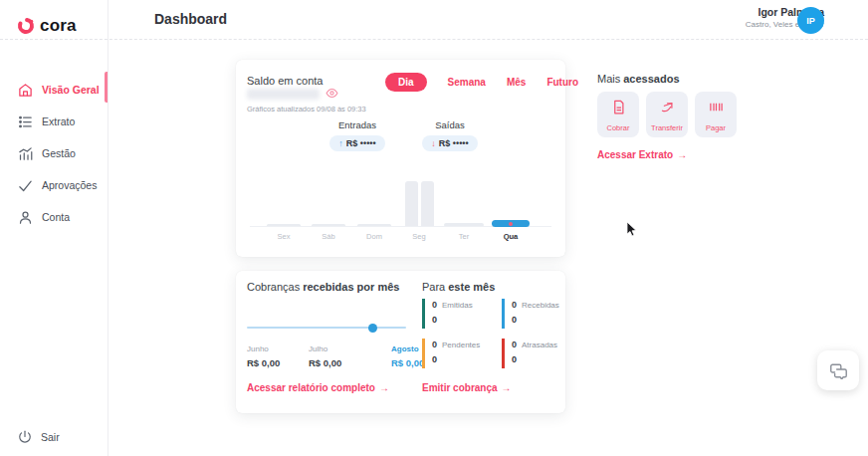  What do you see at coordinates (39, 437) in the screenshot?
I see `logout-button: Sair` at bounding box center [39, 437].